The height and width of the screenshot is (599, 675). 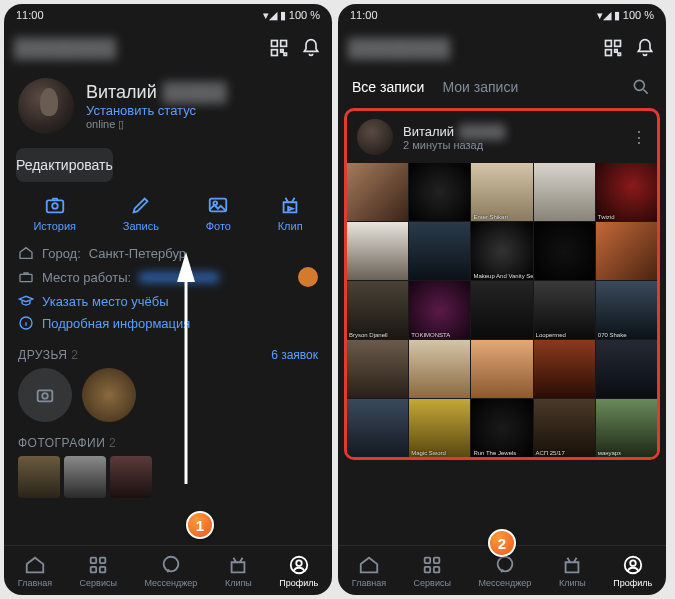 What do you see at coordinates (626, 310) in the screenshot?
I see `grid-photo: 070 Shake` at bounding box center [626, 310].